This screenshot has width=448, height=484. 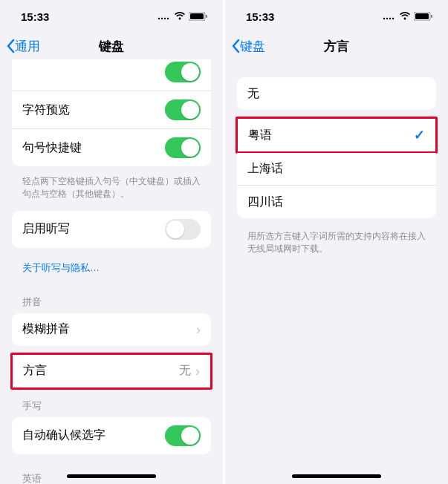 I want to click on option-none: 无, so click(x=337, y=94).